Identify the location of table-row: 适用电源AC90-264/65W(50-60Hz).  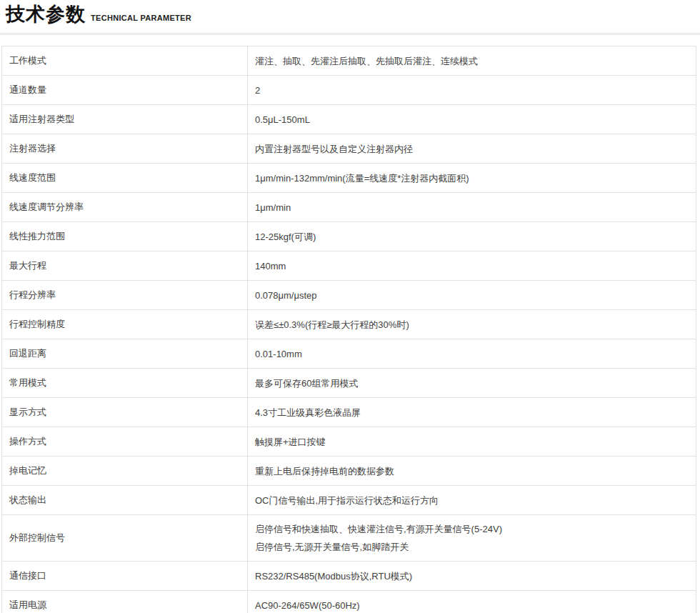
(349, 602).